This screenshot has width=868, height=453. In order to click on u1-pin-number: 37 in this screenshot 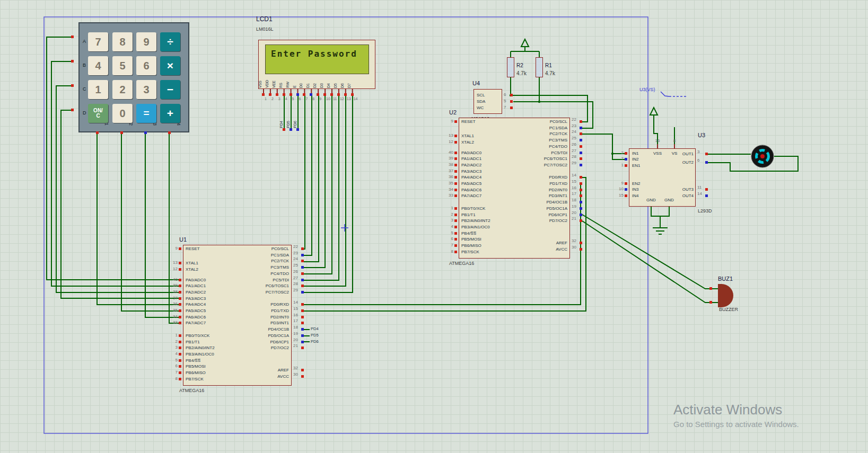, I will do `click(171, 298)`.